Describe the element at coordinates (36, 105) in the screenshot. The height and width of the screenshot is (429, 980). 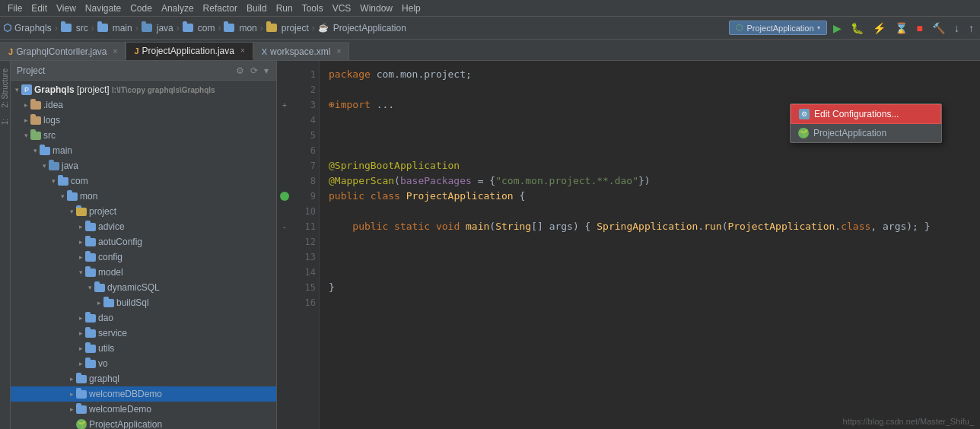
I see `idea-folder-icon` at that location.